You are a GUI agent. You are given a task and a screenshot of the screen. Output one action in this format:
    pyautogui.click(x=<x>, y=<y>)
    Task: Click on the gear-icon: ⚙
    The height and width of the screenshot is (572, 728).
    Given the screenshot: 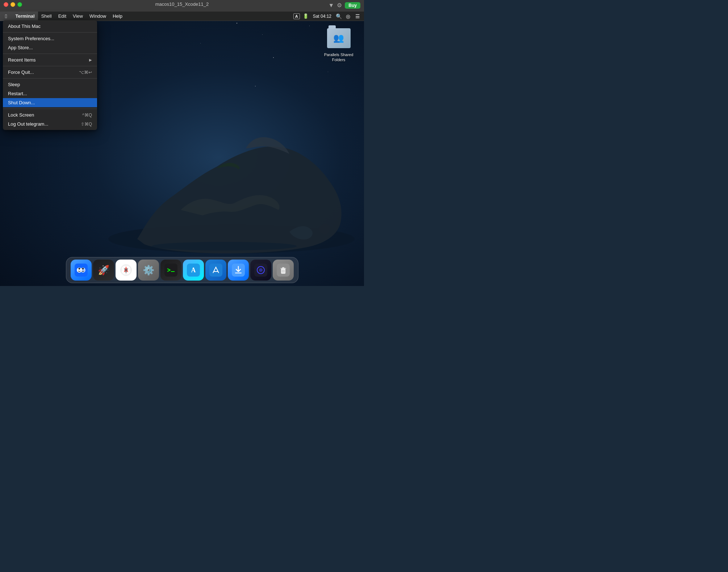 What is the action you would take?
    pyautogui.click(x=339, y=5)
    